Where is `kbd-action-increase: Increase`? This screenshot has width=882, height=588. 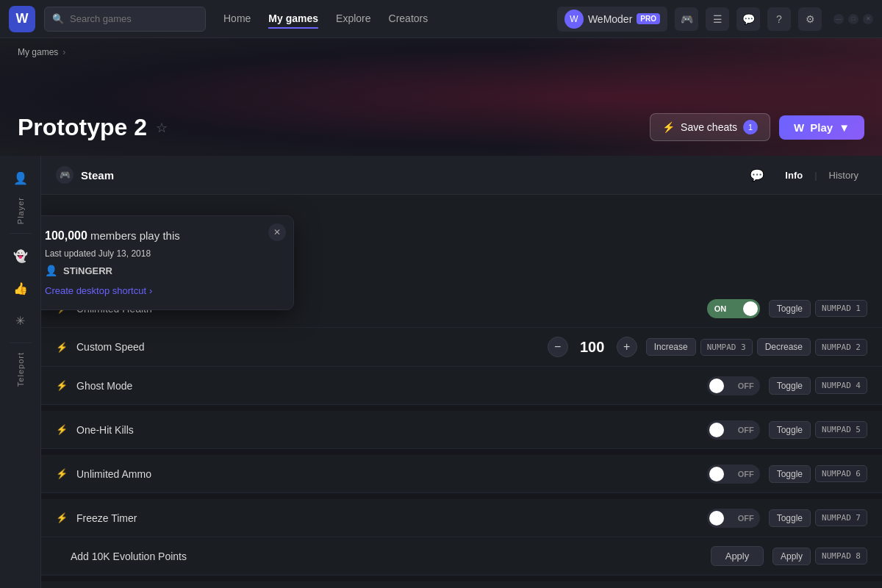 kbd-action-increase: Increase is located at coordinates (671, 347).